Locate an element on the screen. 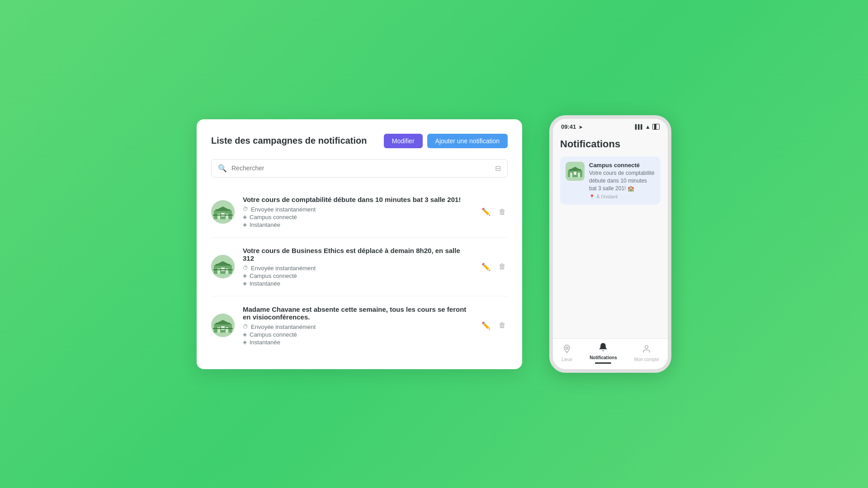  search-icon: 🔍 is located at coordinates (222, 168).